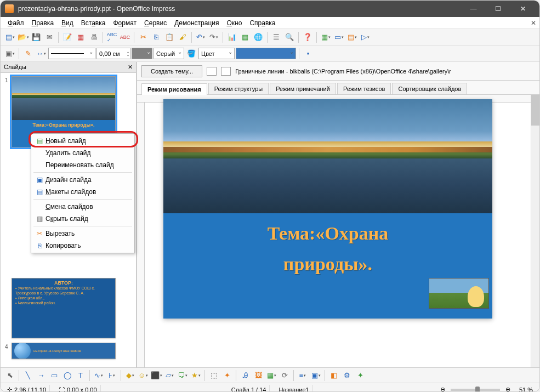  Describe the element at coordinates (258, 376) in the screenshot. I see `from-file-tool: 🖼` at that location.